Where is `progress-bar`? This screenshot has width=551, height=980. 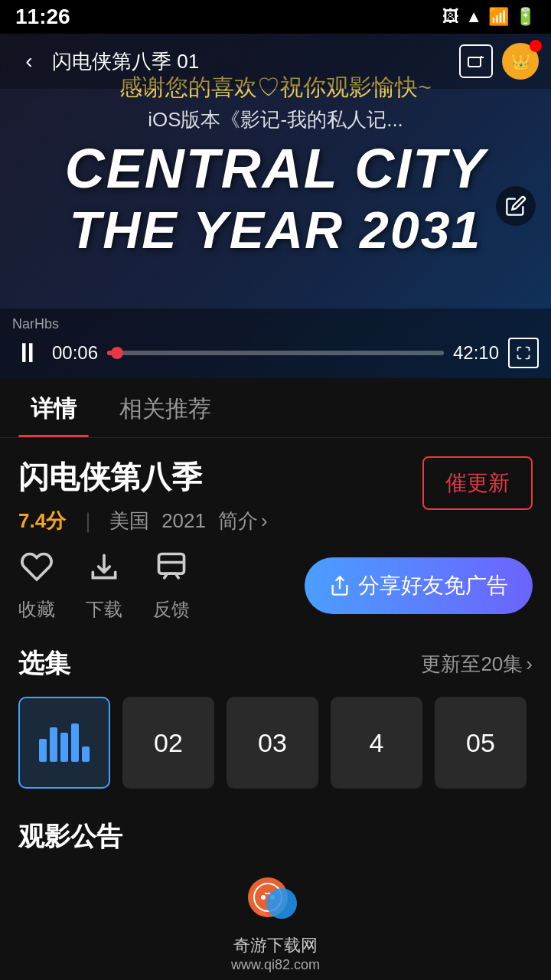 progress-bar is located at coordinates (276, 353).